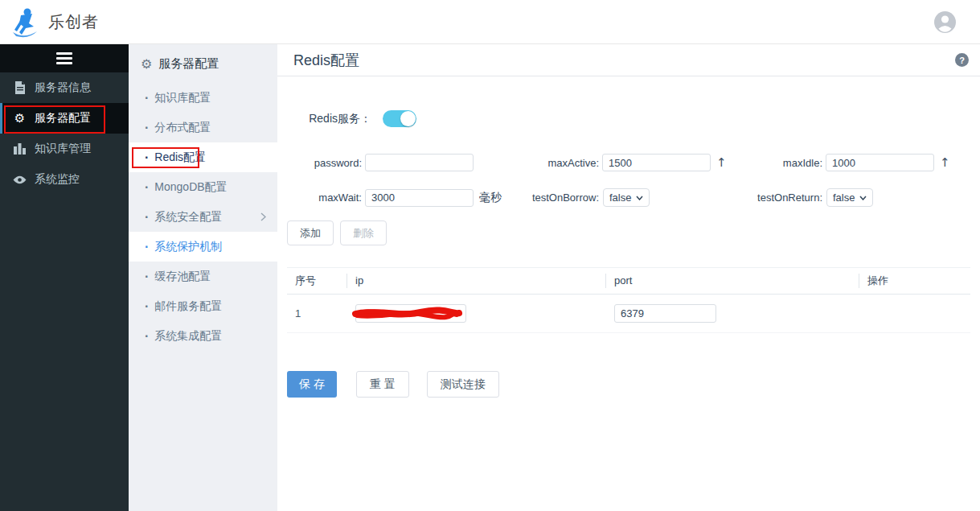 The image size is (980, 511). I want to click on page-header: Redis配置 ?, so click(629, 60).